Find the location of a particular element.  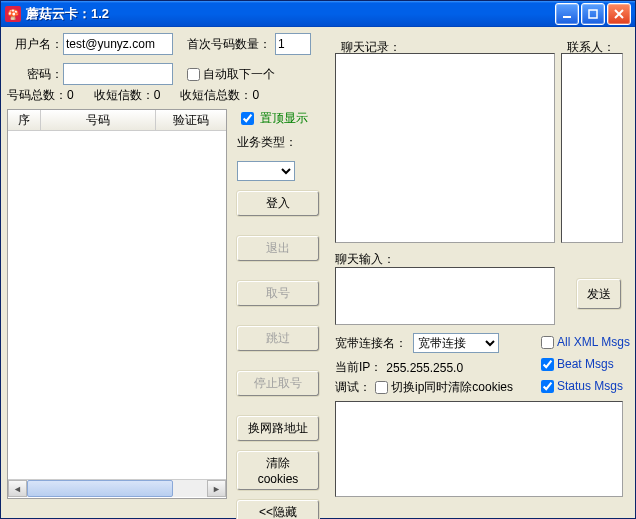

login-button: 登入 is located at coordinates (278, 204).